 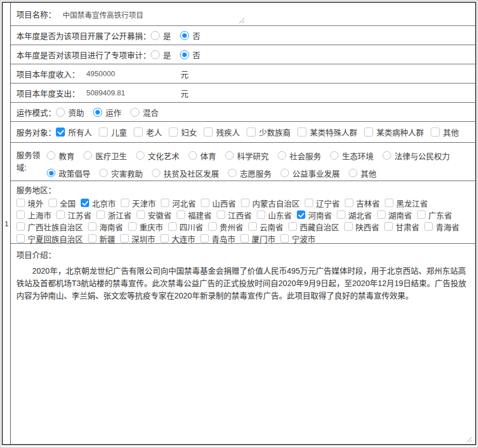 I want to click on checkbox-option: 宁夏回族自治区, so click(x=50, y=239).